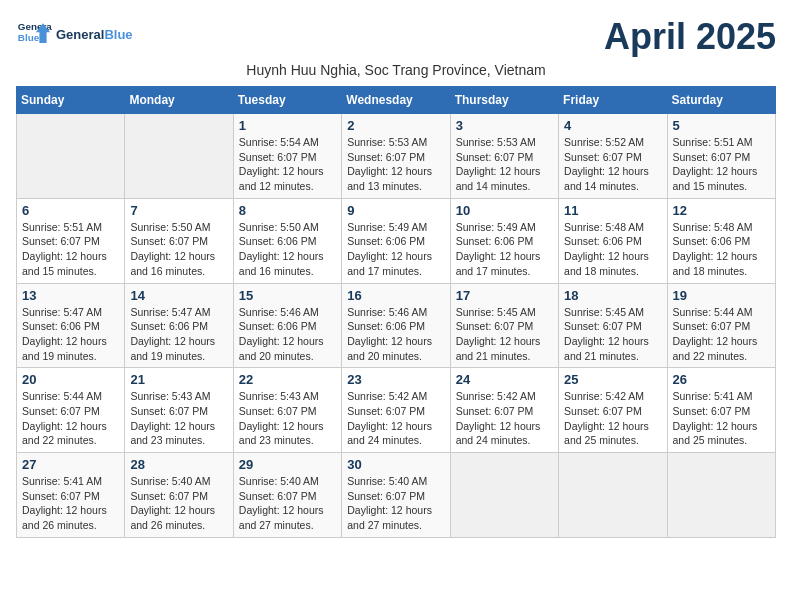 The height and width of the screenshot is (612, 792). What do you see at coordinates (29, 38) in the screenshot?
I see `svg-text: Blue` at bounding box center [29, 38].